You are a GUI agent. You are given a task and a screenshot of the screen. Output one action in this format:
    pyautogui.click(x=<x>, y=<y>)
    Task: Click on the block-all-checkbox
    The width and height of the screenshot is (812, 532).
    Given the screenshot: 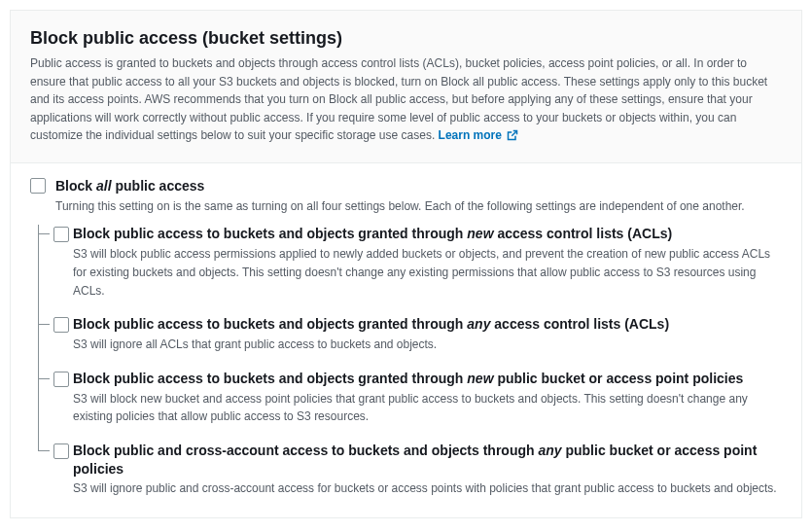 What is the action you would take?
    pyautogui.click(x=38, y=186)
    